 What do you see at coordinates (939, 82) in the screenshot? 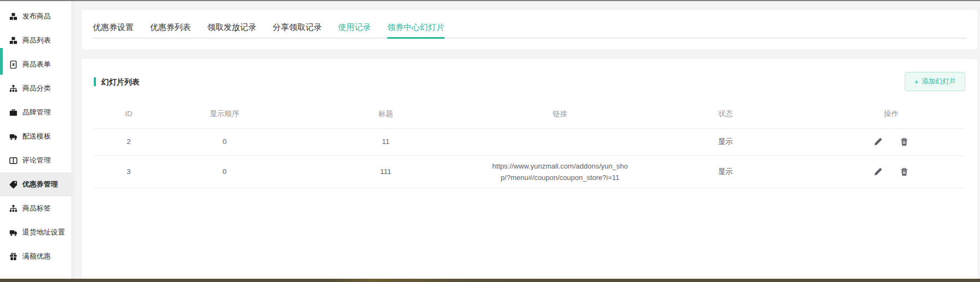
I see `add-slide-button-label: 添加幻灯片` at bounding box center [939, 82].